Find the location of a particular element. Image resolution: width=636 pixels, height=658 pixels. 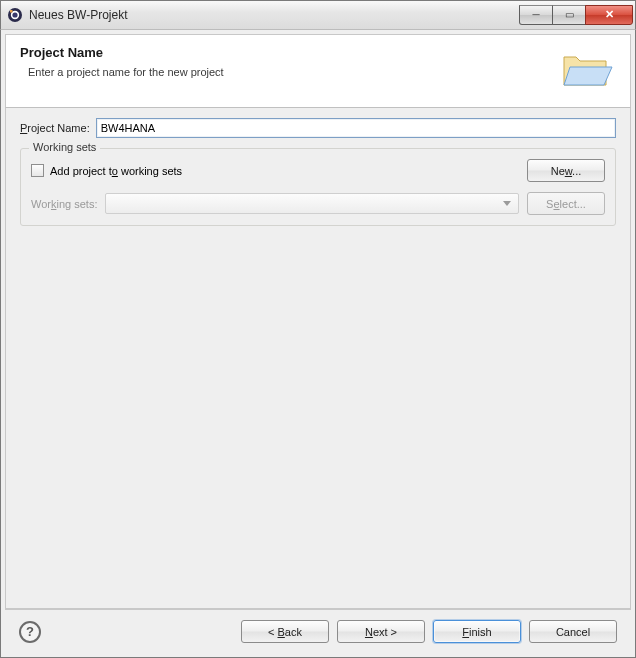

window-title: Neues BW-Projekt is located at coordinates (274, 15).